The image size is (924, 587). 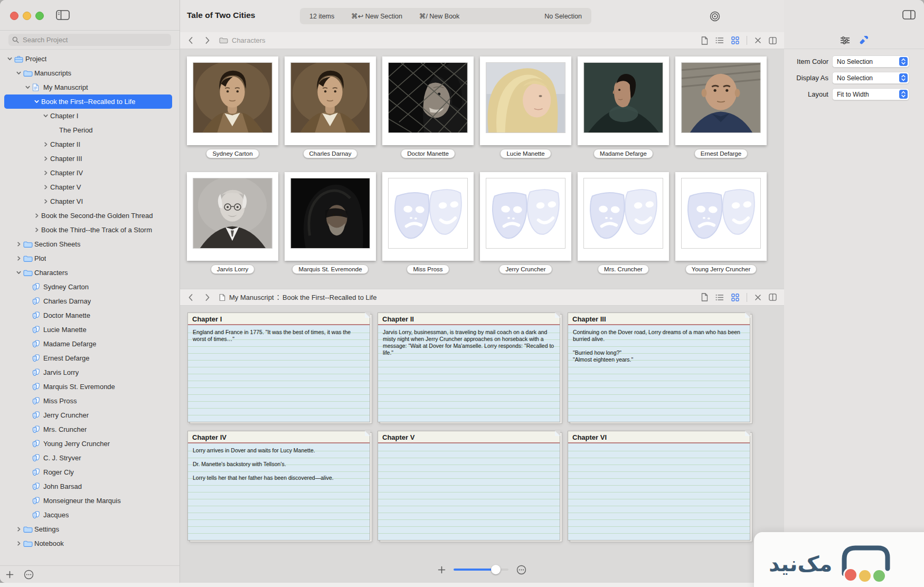 What do you see at coordinates (428, 108) in the screenshot?
I see `character-card-doctor-manette: Doctor Manette` at bounding box center [428, 108].